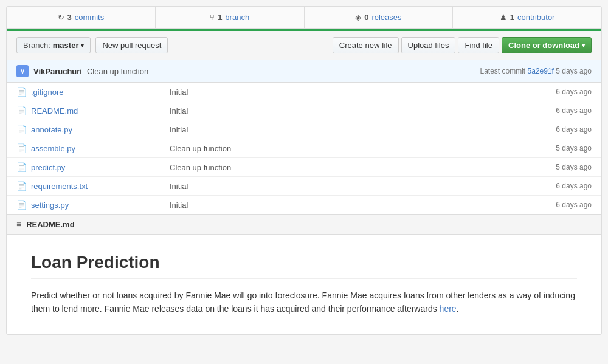 Image resolution: width=608 pixels, height=364 pixels. I want to click on contributors-link: contributor, so click(536, 17).